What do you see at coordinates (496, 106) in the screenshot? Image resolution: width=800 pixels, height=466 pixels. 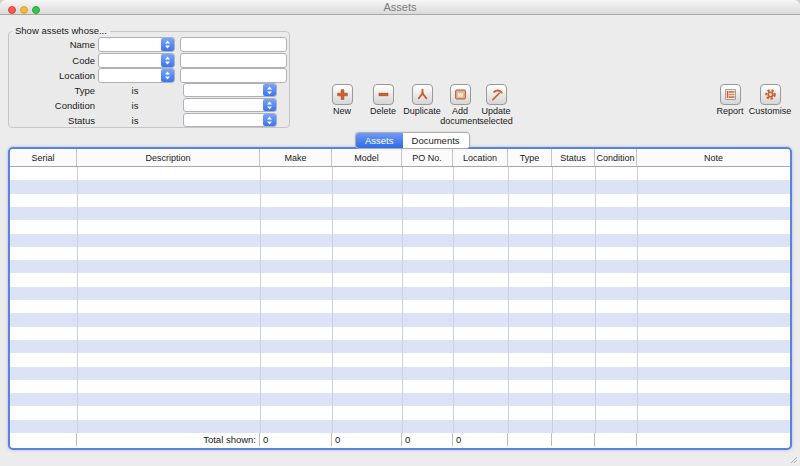 I see `tool-update-selected: Update selected` at bounding box center [496, 106].